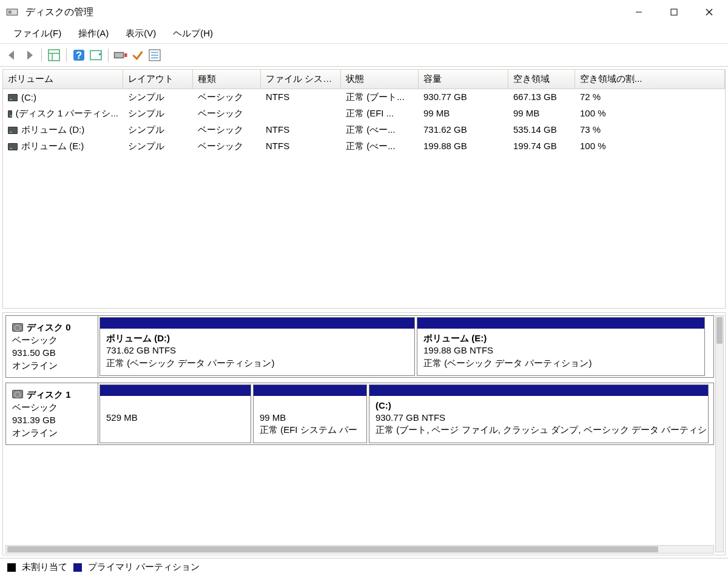 The width and height of the screenshot is (728, 576). Describe the element at coordinates (227, 79) in the screenshot. I see `column-header-type: 種類` at that location.